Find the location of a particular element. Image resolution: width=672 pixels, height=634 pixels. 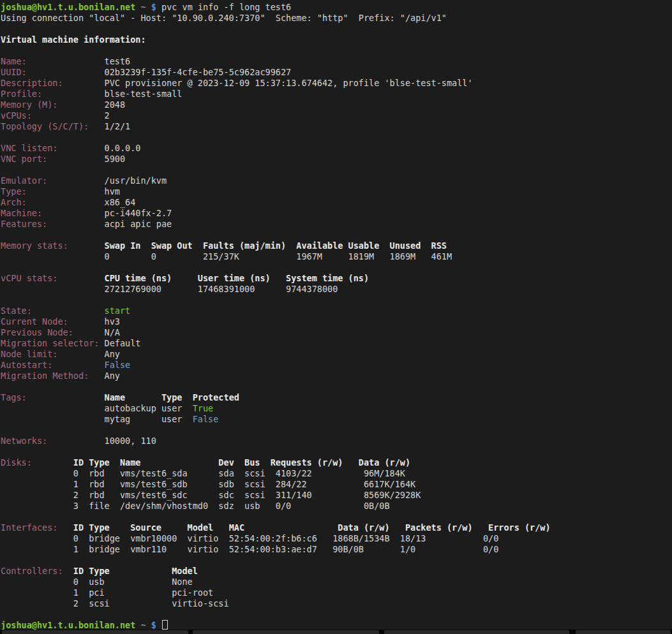

terminal-line: 0 bridge vmbr10000 virtio 52:54:00:2f:b6… is located at coordinates (336, 538).